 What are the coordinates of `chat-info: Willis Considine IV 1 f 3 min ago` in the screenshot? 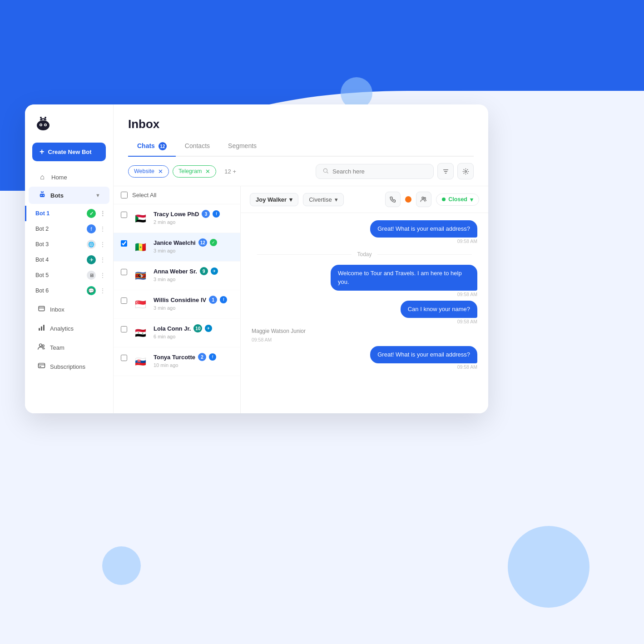 It's located at (193, 303).